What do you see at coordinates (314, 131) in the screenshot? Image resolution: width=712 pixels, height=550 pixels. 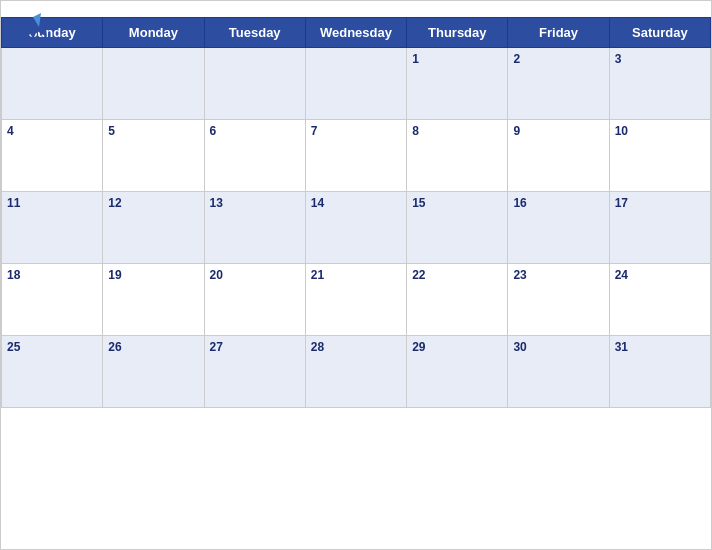 I see `date-number: 7` at bounding box center [314, 131].